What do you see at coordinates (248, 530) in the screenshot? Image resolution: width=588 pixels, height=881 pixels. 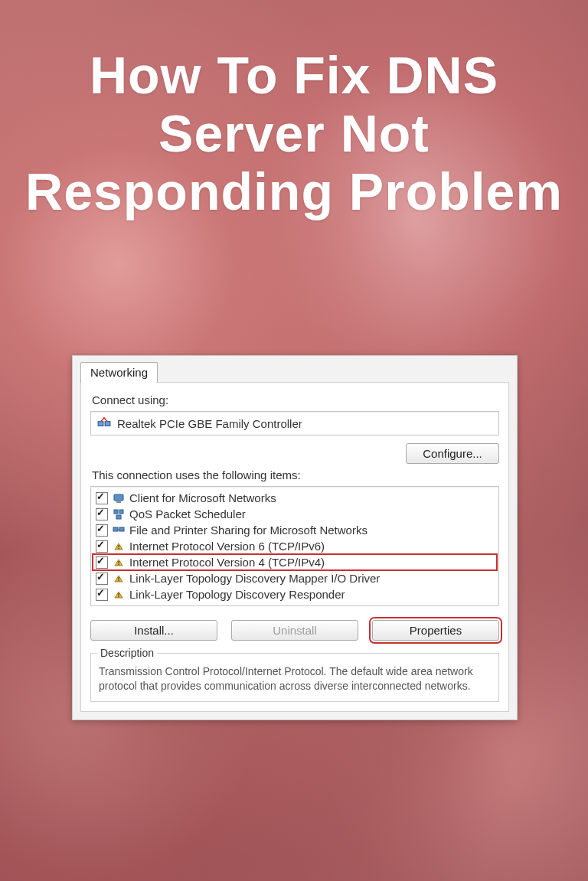 I see `list-item-label: File and Printer Sharing for Microsoft N…` at bounding box center [248, 530].